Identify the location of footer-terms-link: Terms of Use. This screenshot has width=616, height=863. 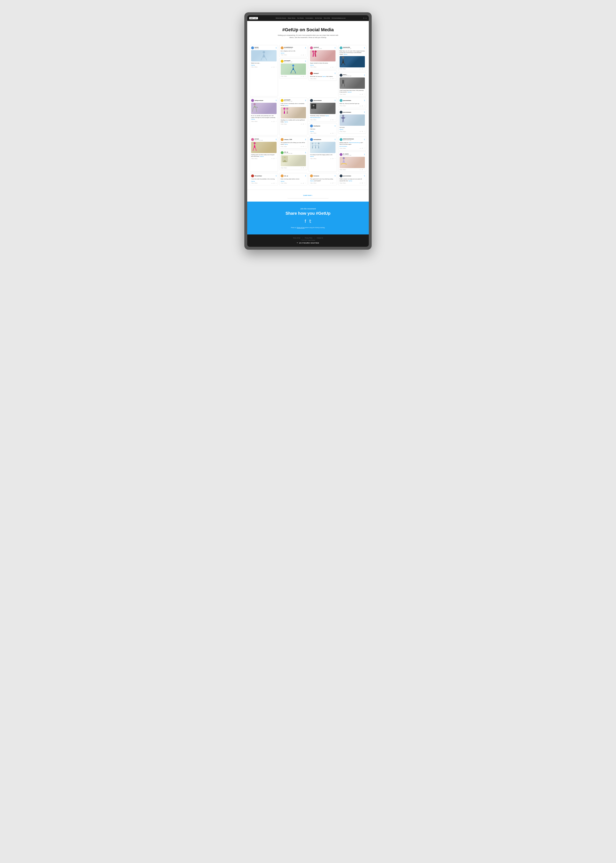
(297, 238).